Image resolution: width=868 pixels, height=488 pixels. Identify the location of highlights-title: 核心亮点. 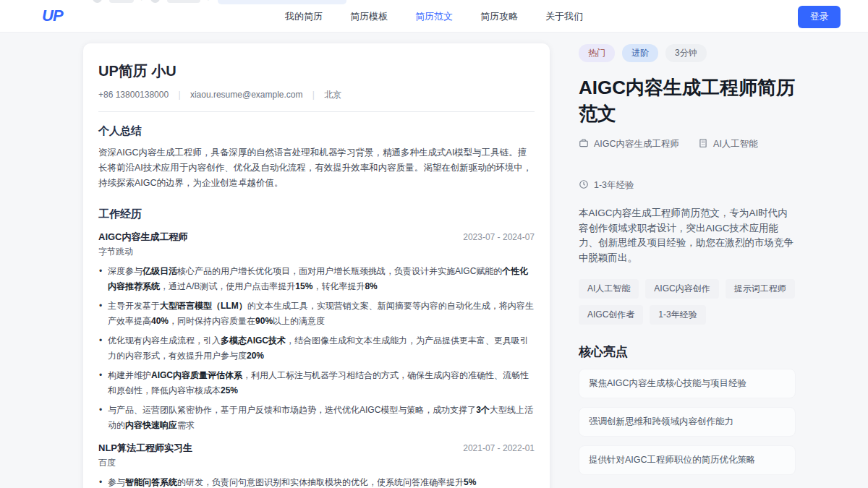
(687, 351).